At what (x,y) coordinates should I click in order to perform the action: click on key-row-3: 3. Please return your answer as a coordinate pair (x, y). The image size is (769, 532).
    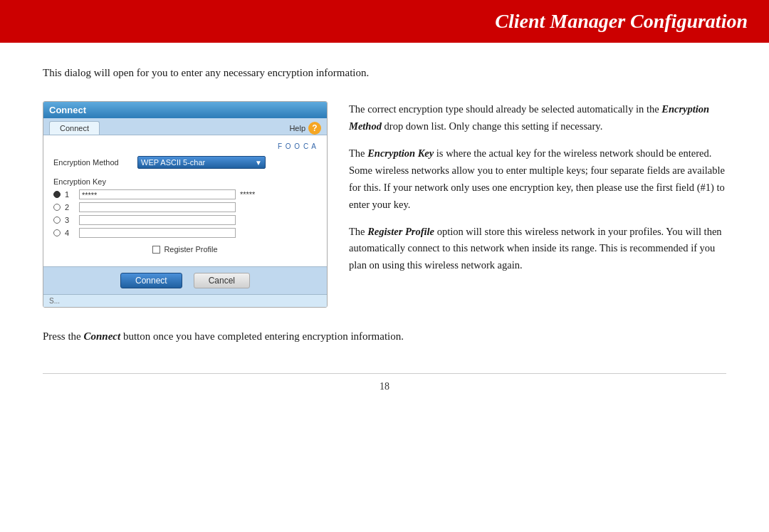
    Looking at the image, I should click on (185, 220).